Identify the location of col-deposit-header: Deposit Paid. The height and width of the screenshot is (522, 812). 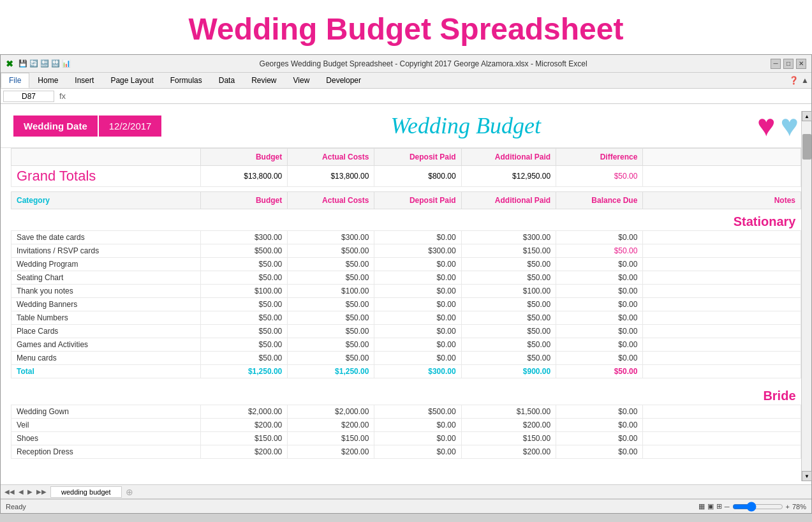
(418, 200).